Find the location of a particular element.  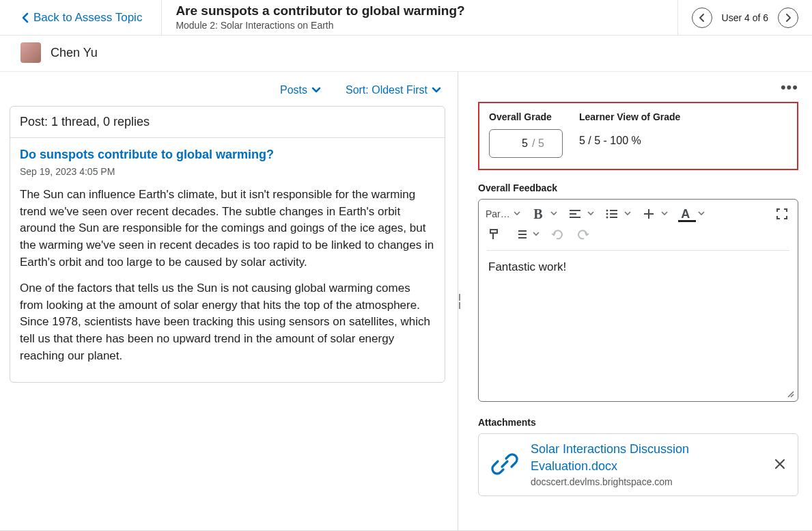

avatar is located at coordinates (31, 53).